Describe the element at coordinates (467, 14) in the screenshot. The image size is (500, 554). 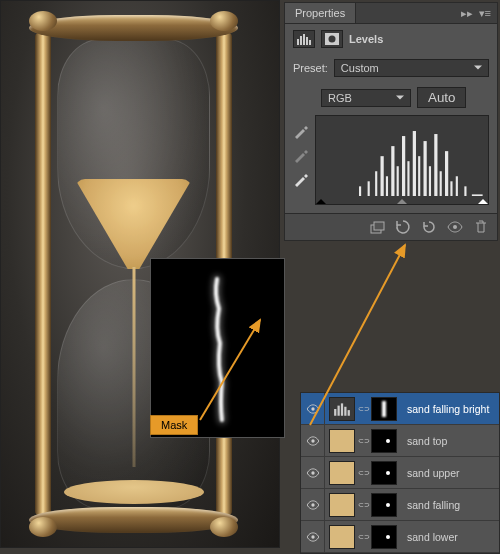
I see `collapse-icon: ▸▸` at that location.